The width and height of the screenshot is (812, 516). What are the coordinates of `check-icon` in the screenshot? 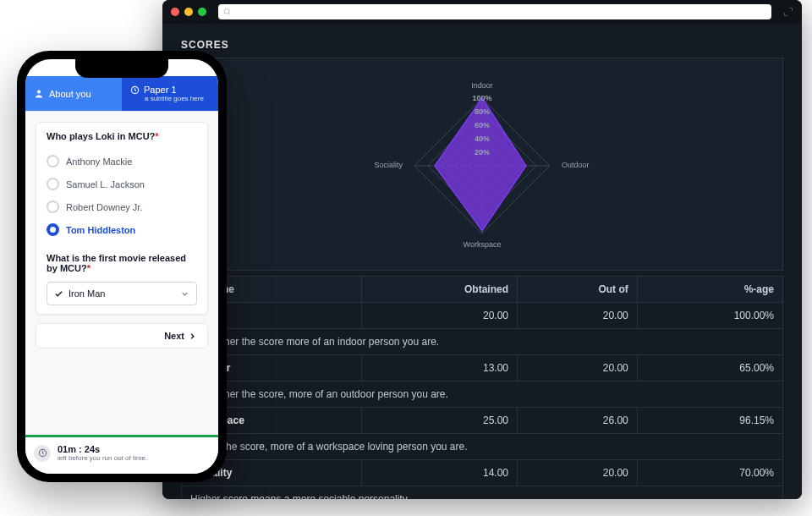 It's located at (59, 294).